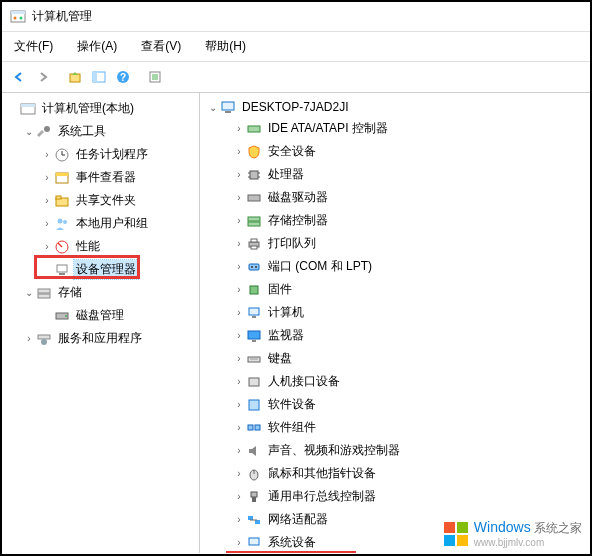  I want to click on device-hid: › 人机接口设备, so click(395, 382).